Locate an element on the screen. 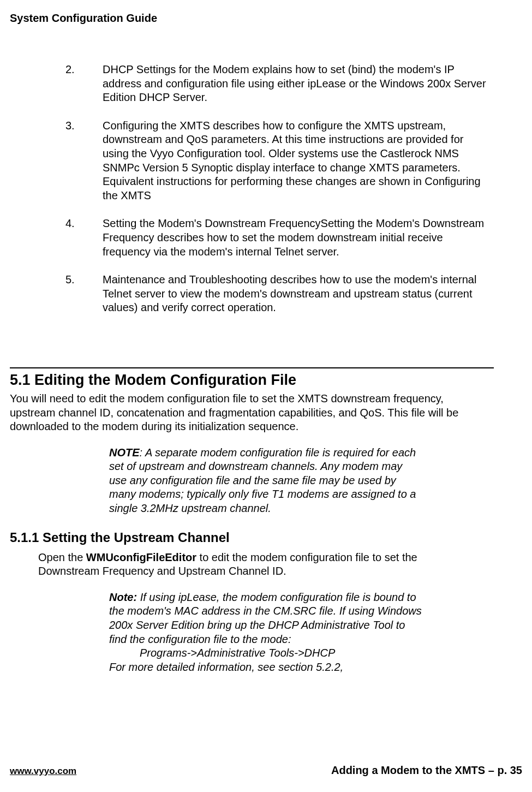 The image size is (532, 792). list-item-text: Configuring the XMTS describes how to co… is located at coordinates (298, 161).